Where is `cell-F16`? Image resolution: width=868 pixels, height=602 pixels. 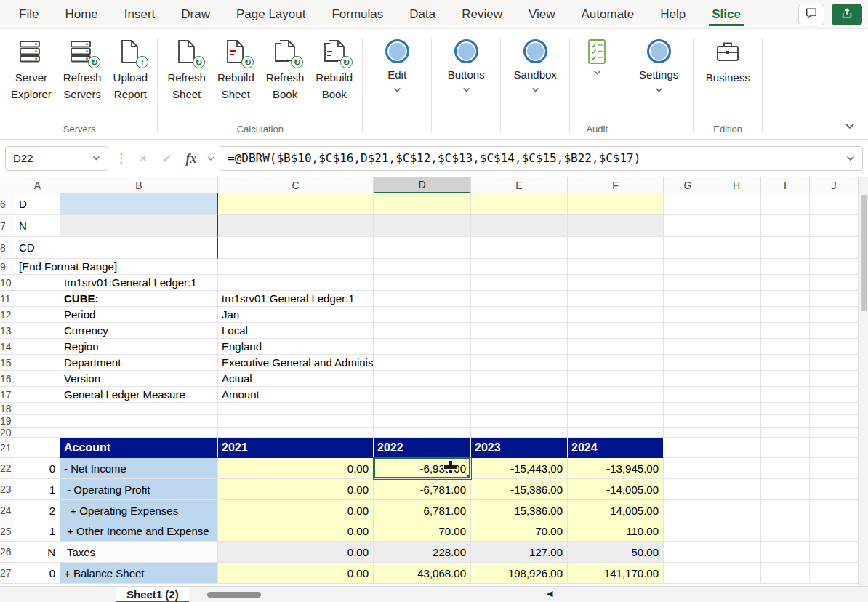 cell-F16 is located at coordinates (616, 379).